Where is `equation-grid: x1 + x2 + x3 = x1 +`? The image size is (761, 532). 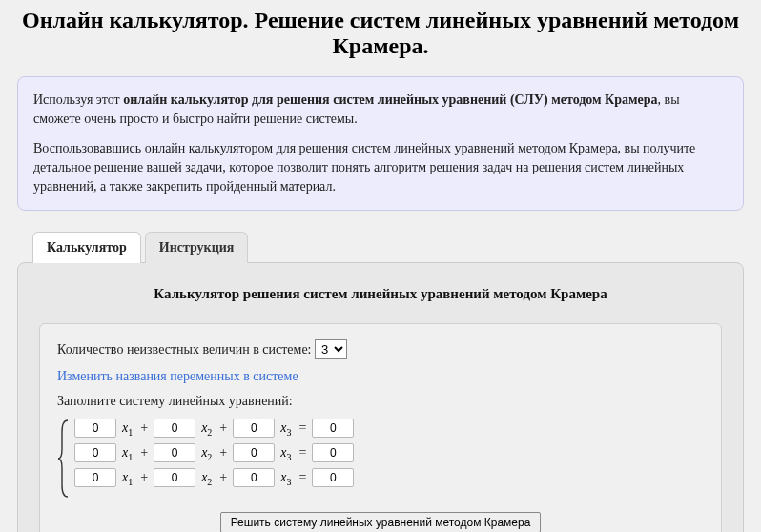
equation-grid: x1 + x2 + x3 = x1 + is located at coordinates (214, 459).